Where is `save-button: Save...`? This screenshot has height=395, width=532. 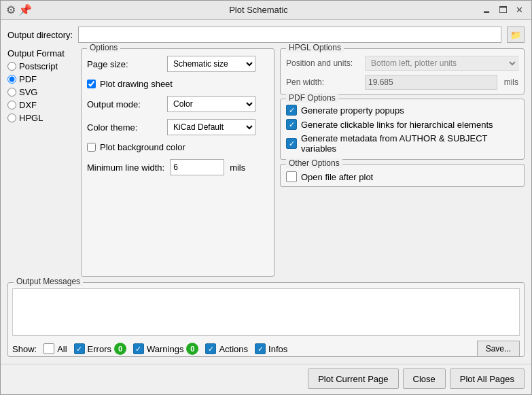
save-button: Save... is located at coordinates (499, 349).